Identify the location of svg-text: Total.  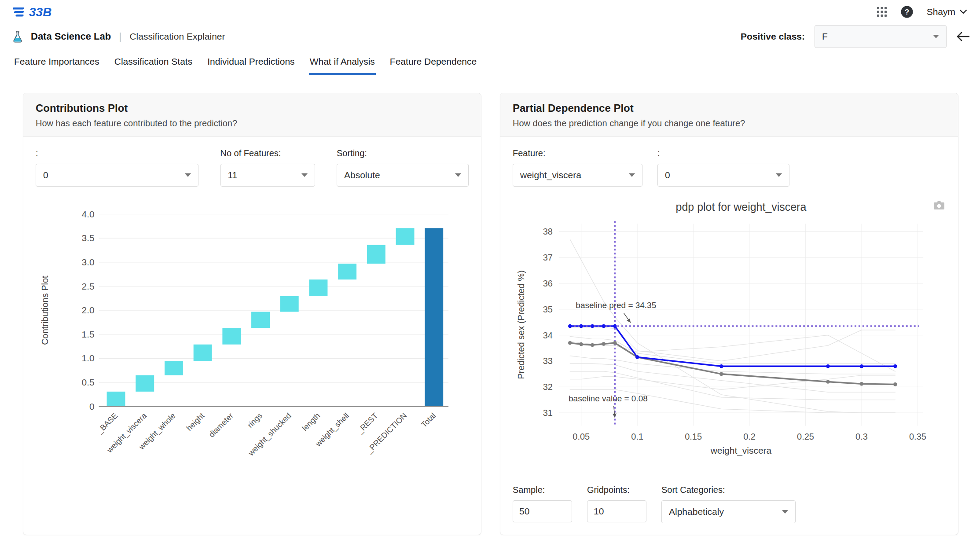
(429, 420).